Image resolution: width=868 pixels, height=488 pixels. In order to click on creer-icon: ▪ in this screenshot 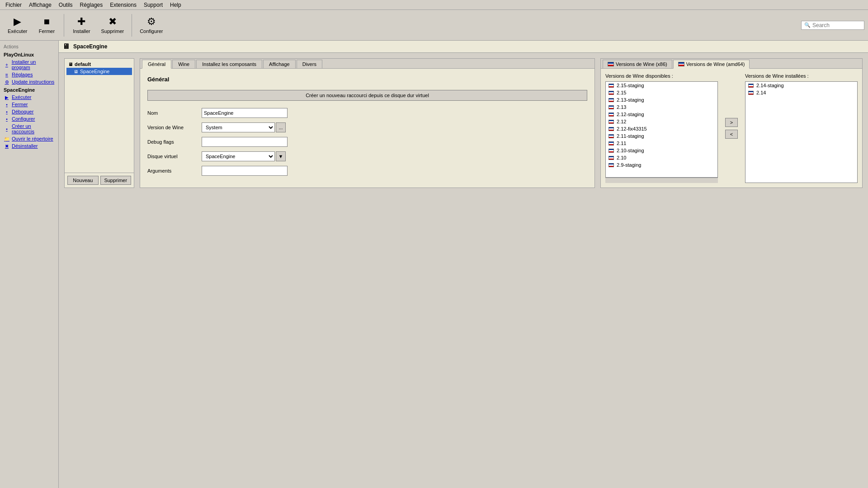, I will do `click(7, 129)`.